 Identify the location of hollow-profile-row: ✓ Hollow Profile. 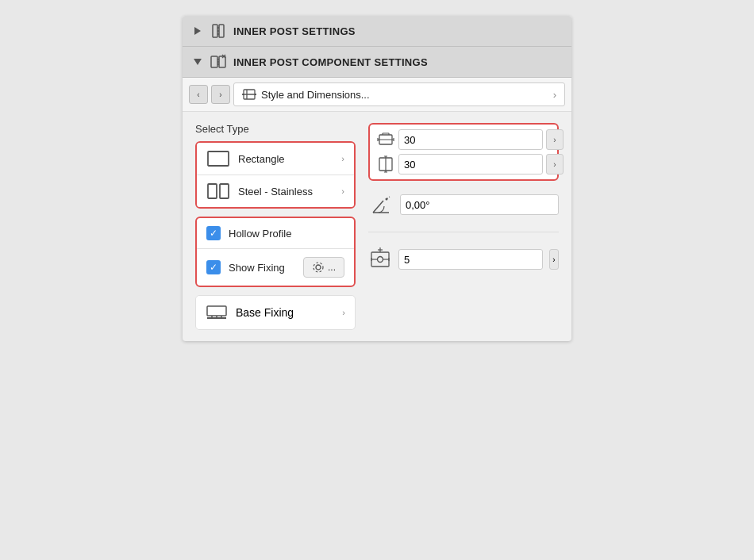
(275, 233).